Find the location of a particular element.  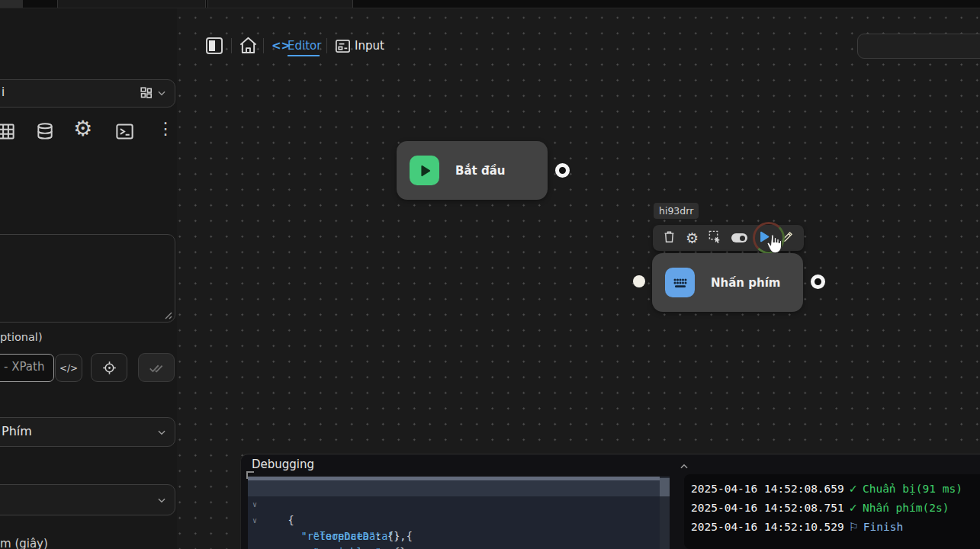

json-scrollbar-thumb is located at coordinates (665, 487).